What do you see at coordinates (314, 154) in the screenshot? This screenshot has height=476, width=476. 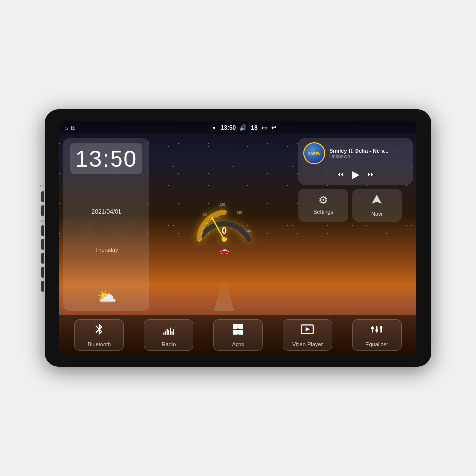 I see `album-label: CARFU` at bounding box center [314, 154].